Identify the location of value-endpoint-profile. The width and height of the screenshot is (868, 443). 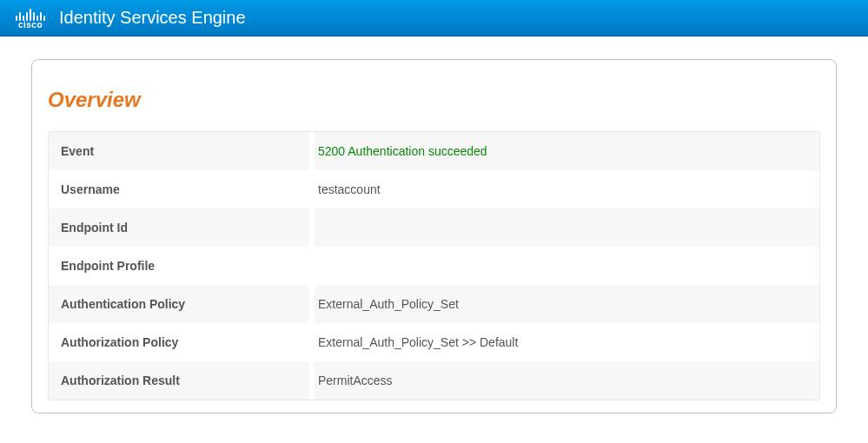
(567, 266).